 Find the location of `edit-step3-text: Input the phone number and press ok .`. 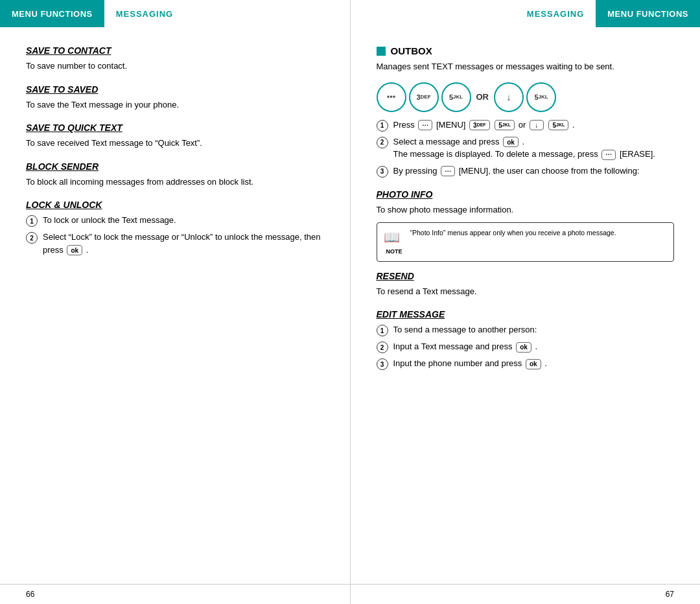

edit-step3-text: Input the phone number and press ok . is located at coordinates (534, 364).